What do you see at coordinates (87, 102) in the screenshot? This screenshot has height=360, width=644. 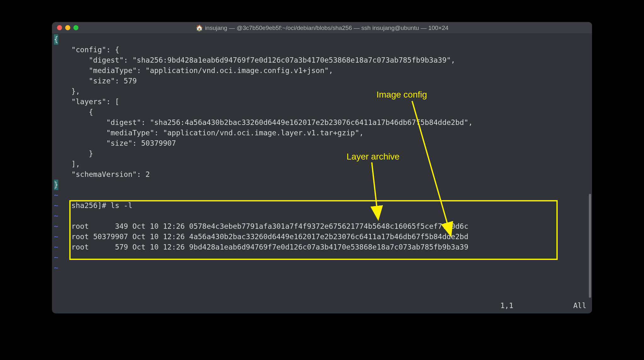 I see `json-line: "layers": [` at bounding box center [87, 102].